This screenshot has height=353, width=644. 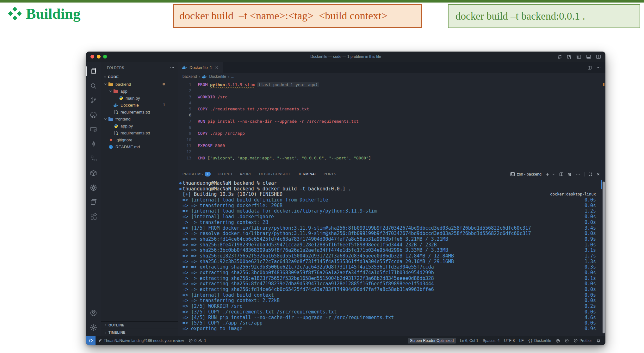 What do you see at coordinates (594, 295) in the screenshot?
I see `step-duration: 0.0s` at bounding box center [594, 295].